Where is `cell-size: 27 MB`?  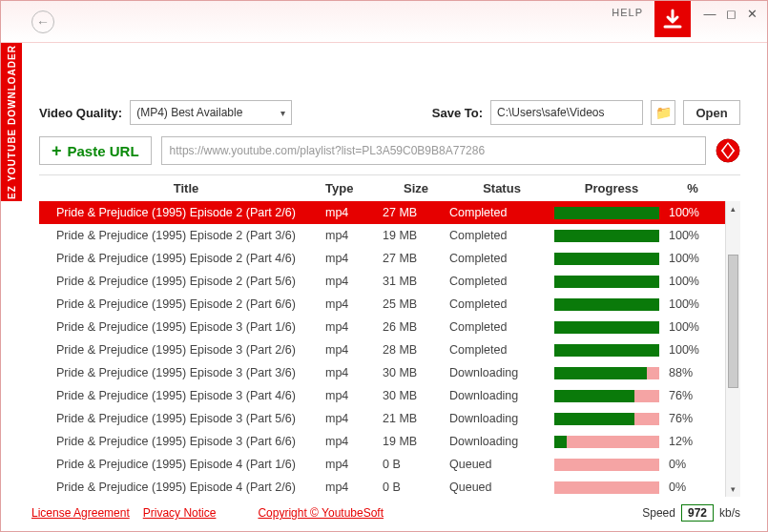
cell-size: 27 MB is located at coordinates (416, 258).